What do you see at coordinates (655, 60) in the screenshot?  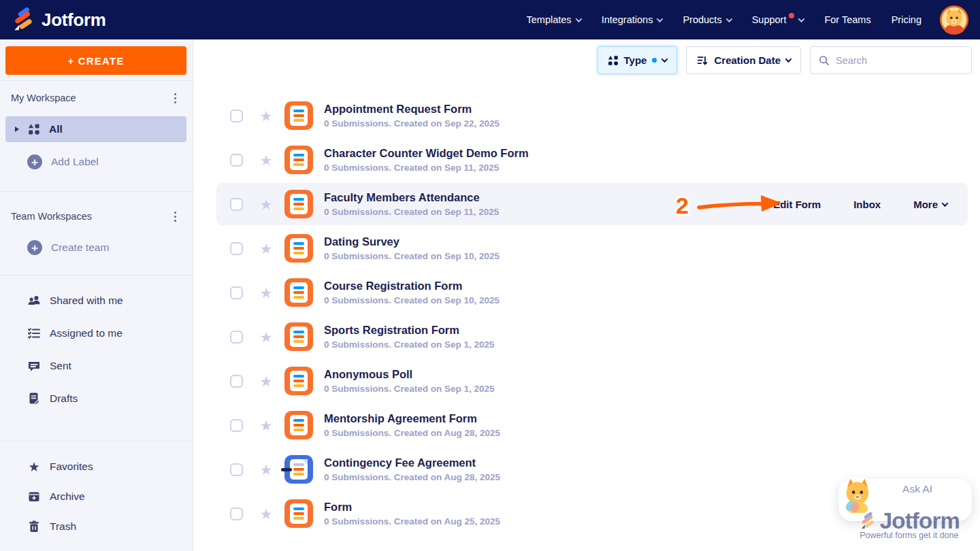 I see `filter-active-dot` at bounding box center [655, 60].